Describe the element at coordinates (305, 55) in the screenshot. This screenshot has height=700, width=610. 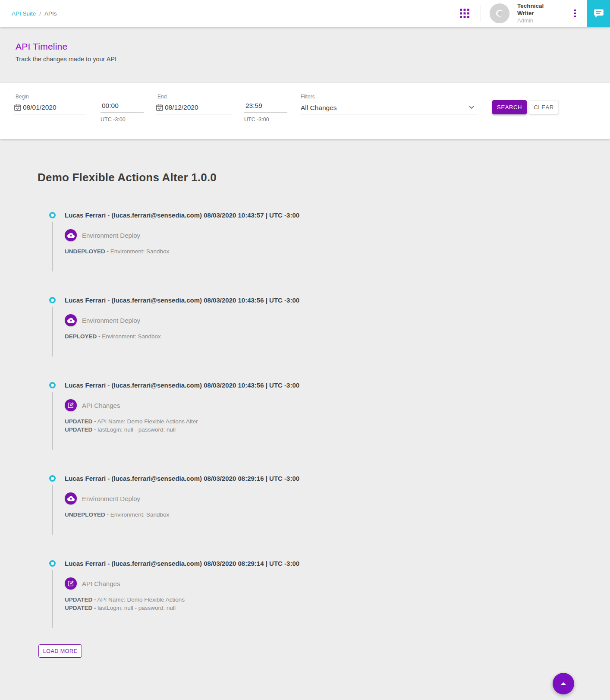
I see `page-header: API Timeline Track the changes made to y…` at that location.